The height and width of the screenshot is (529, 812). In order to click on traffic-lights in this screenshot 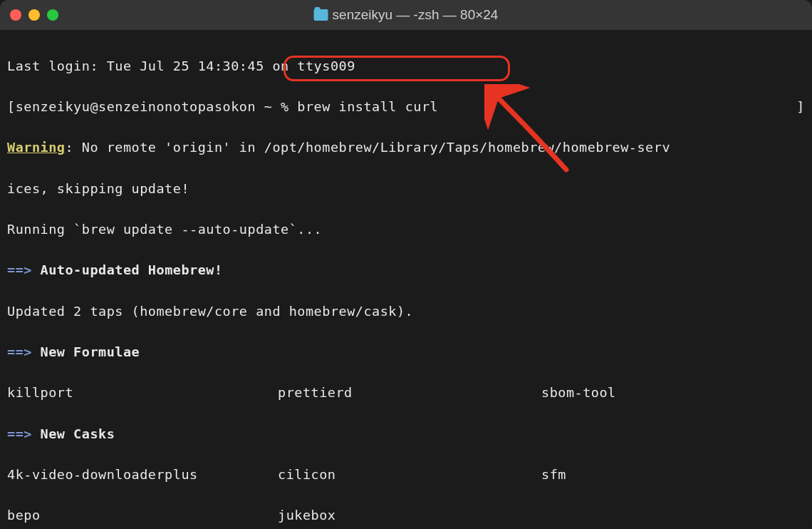, I will do `click(34, 15)`.